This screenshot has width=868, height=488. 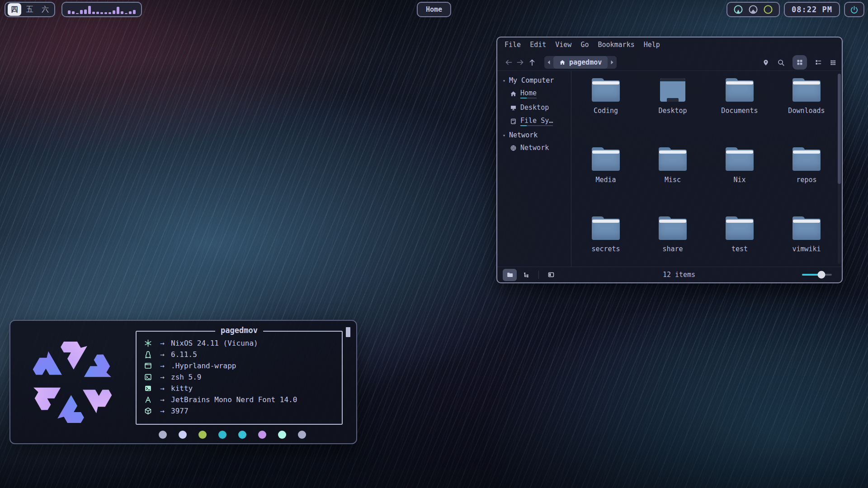 What do you see at coordinates (616, 47) in the screenshot?
I see `menu-bookmarks: Bookmarks` at bounding box center [616, 47].